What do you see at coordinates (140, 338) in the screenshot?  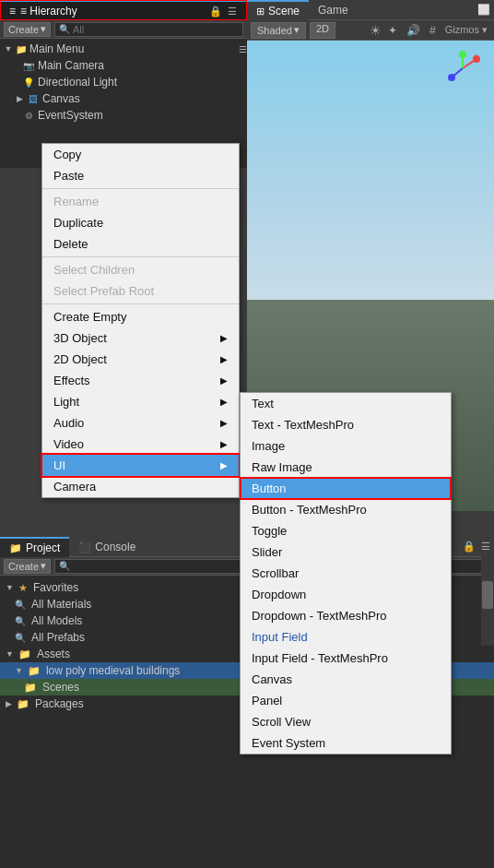 I see `ctx-3d-object: 3D Object ▶` at bounding box center [140, 338].